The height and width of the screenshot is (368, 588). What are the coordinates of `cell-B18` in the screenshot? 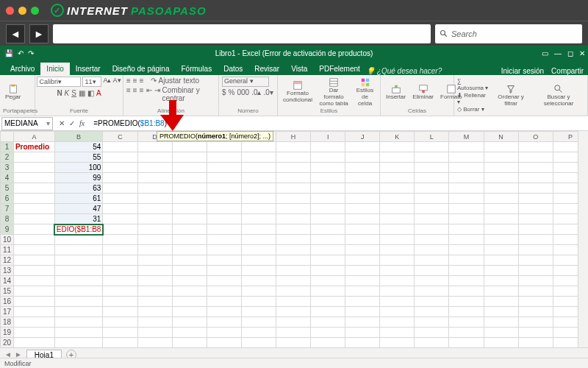 It's located at (79, 322).